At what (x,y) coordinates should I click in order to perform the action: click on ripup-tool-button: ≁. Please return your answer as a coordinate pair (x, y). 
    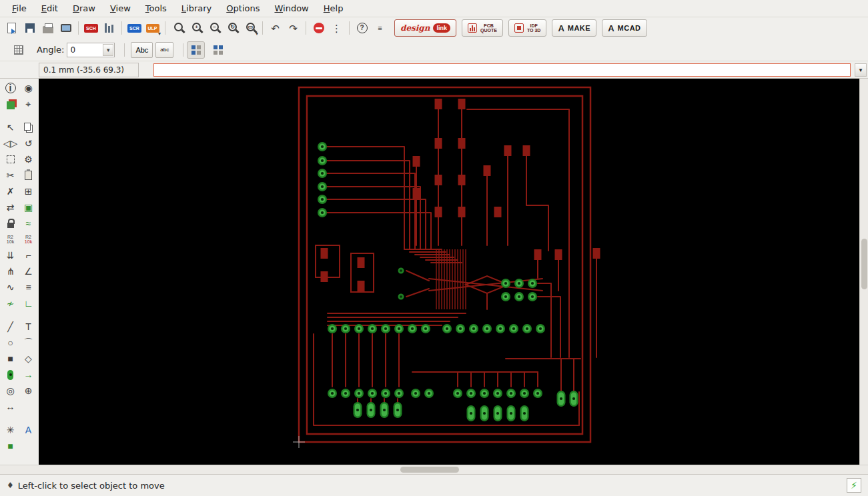
    Looking at the image, I should click on (11, 303).